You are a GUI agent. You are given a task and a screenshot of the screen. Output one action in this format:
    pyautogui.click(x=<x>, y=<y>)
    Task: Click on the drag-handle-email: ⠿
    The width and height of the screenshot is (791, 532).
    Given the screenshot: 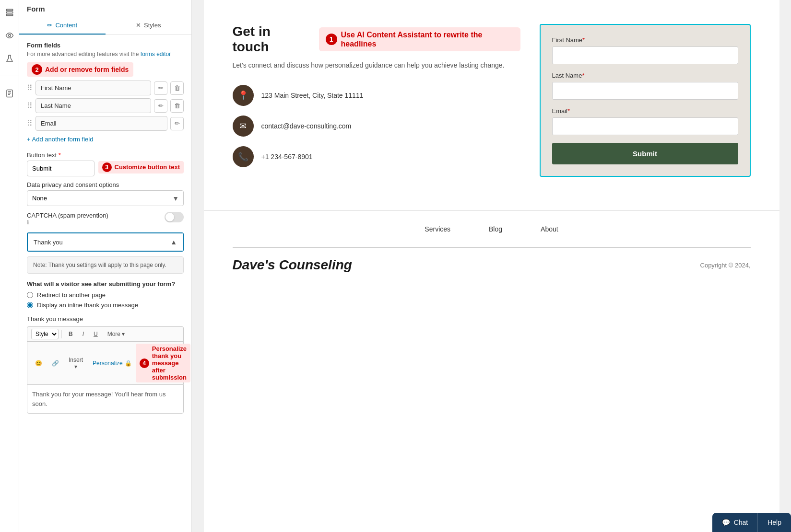 What is the action you would take?
    pyautogui.click(x=30, y=124)
    